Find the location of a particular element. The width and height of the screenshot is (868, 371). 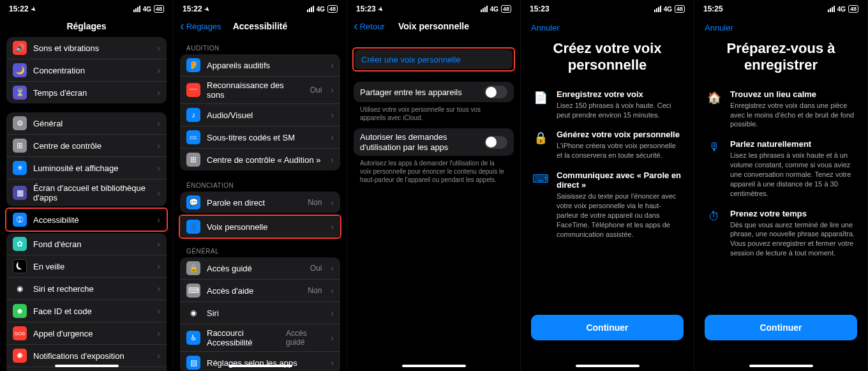

row-detail: Non is located at coordinates (315, 202).